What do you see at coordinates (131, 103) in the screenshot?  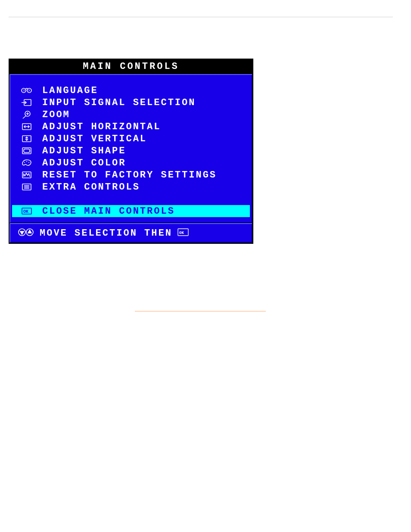 I see `menu-item-input-signal: INPUT SIGNAL SELECTION` at bounding box center [131, 103].